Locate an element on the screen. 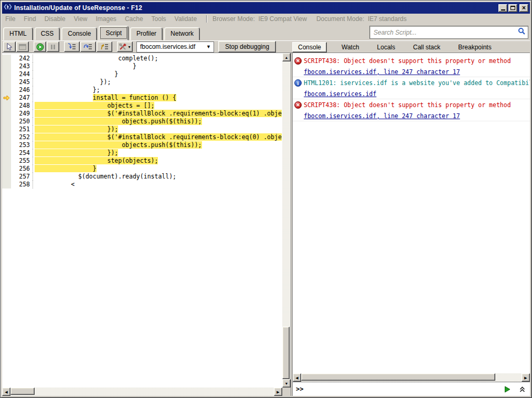 Image resolution: width=532 pixels, height=398 pixels. menu-item-cache: Cache is located at coordinates (134, 19).